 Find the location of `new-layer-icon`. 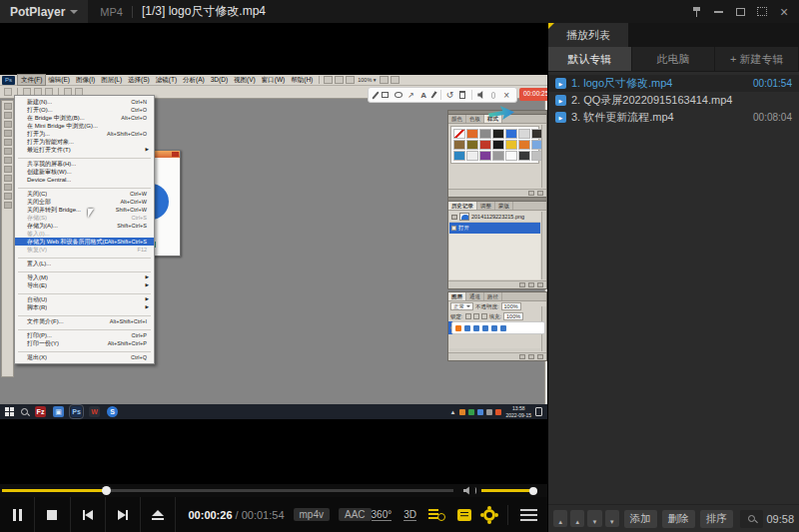

new-layer-icon is located at coordinates (531, 357).